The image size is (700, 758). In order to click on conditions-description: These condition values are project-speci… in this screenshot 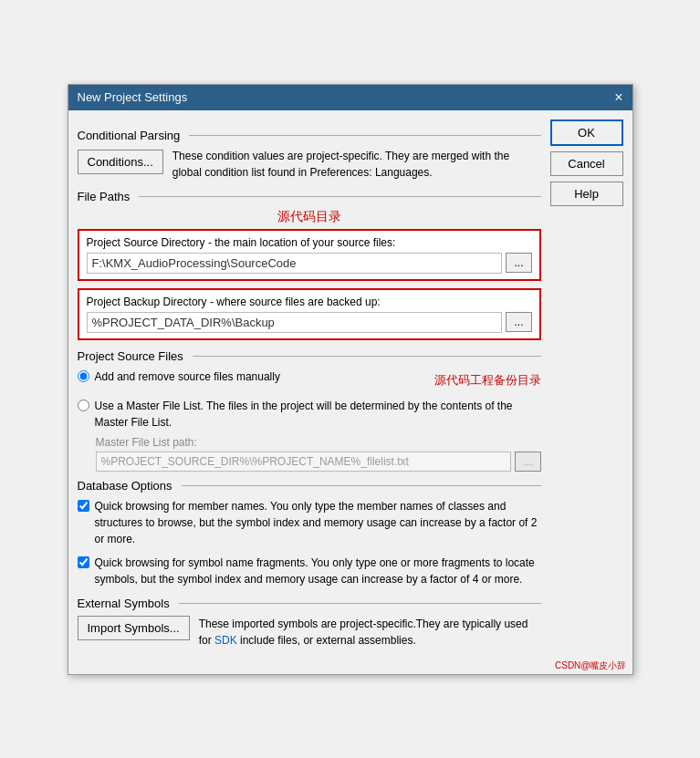, I will do `click(357, 164)`.